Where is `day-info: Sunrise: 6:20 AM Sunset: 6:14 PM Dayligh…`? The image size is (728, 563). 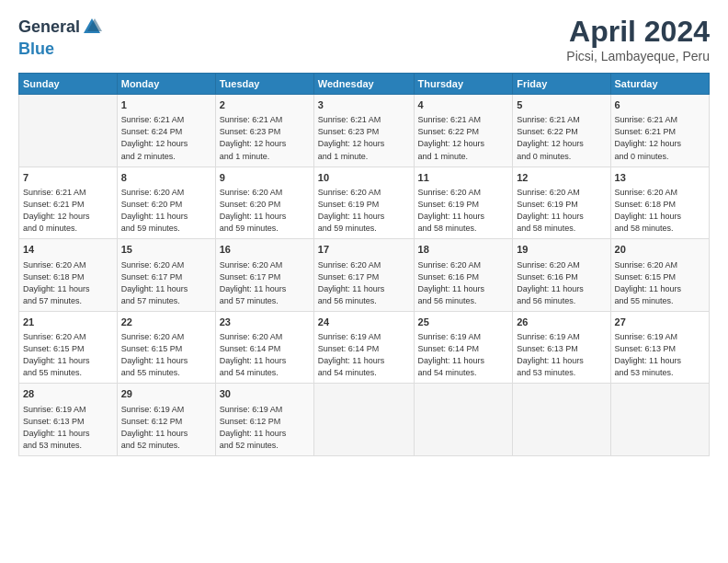 day-info: Sunrise: 6:20 AM Sunset: 6:14 PM Dayligh… is located at coordinates (265, 355).